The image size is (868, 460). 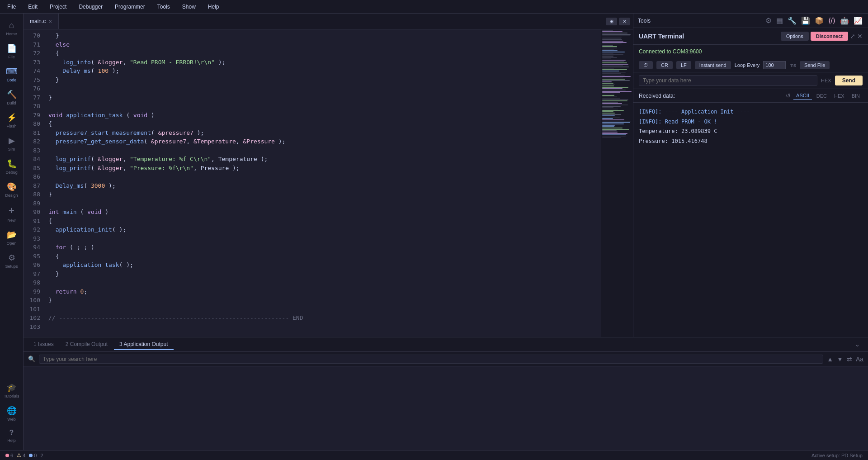 I want to click on sidebar-item-new: + New, so click(x=12, y=213).